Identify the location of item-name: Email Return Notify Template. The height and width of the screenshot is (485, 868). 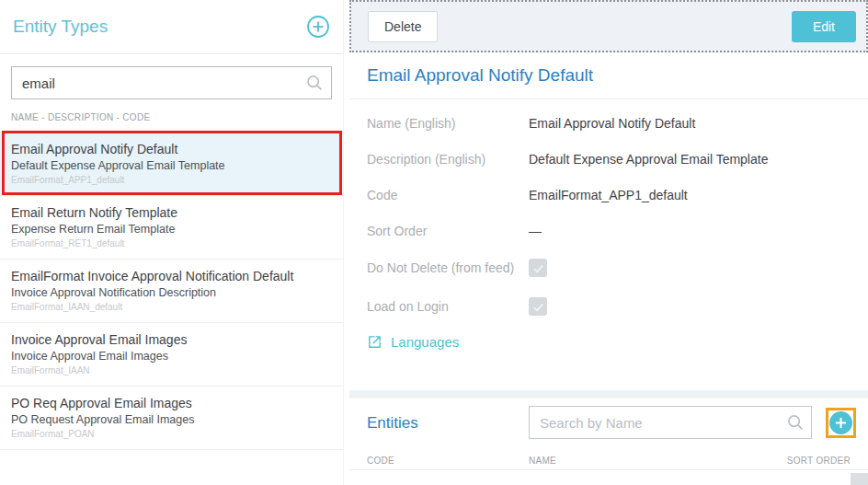
(171, 214).